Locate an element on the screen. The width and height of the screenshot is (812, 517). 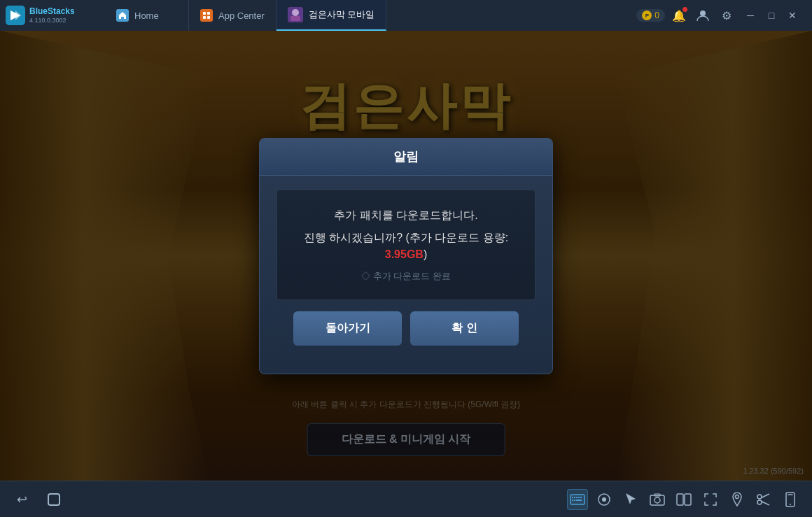
screen-mirror-icon is located at coordinates (684, 500).